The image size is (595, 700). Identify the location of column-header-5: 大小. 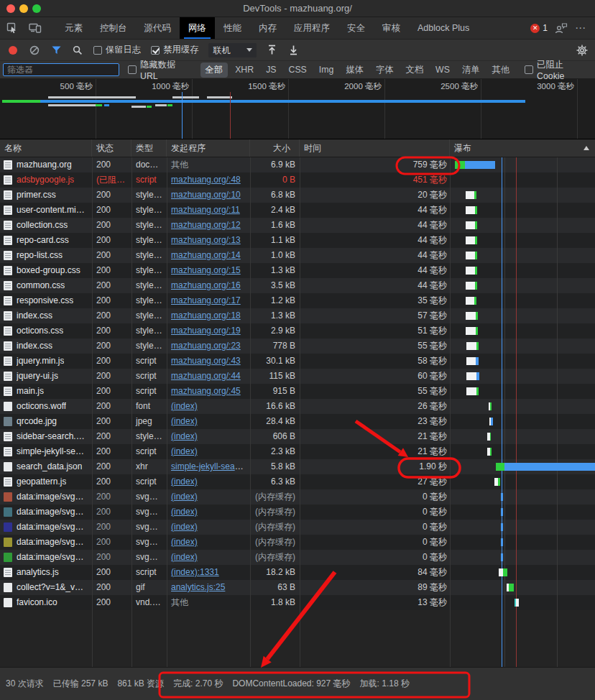
(275, 148).